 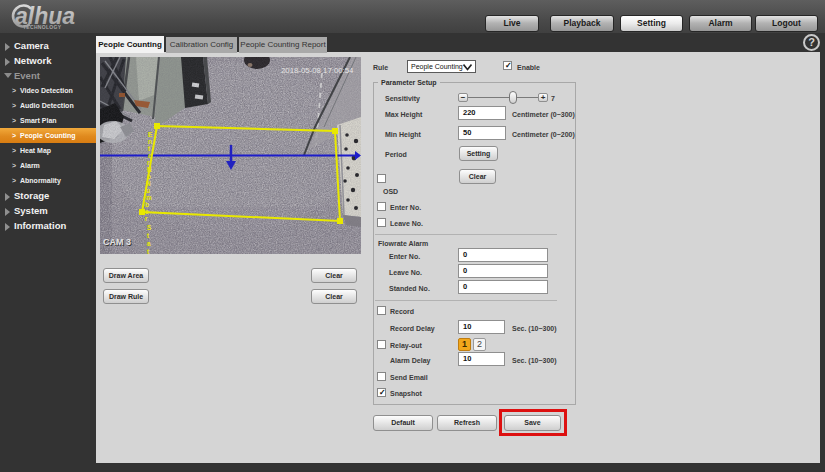 I want to click on svg-text: S, so click(x=150, y=228).